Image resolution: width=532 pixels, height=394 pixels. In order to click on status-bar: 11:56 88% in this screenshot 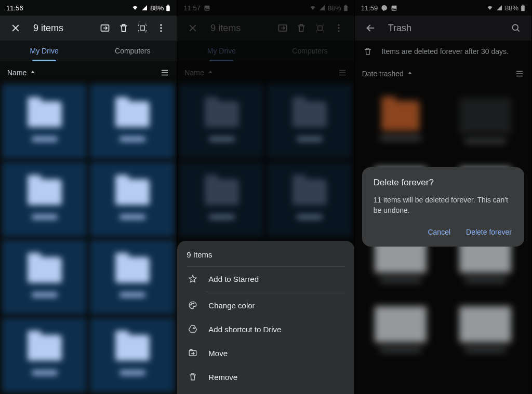, I will do `click(88, 8)`.